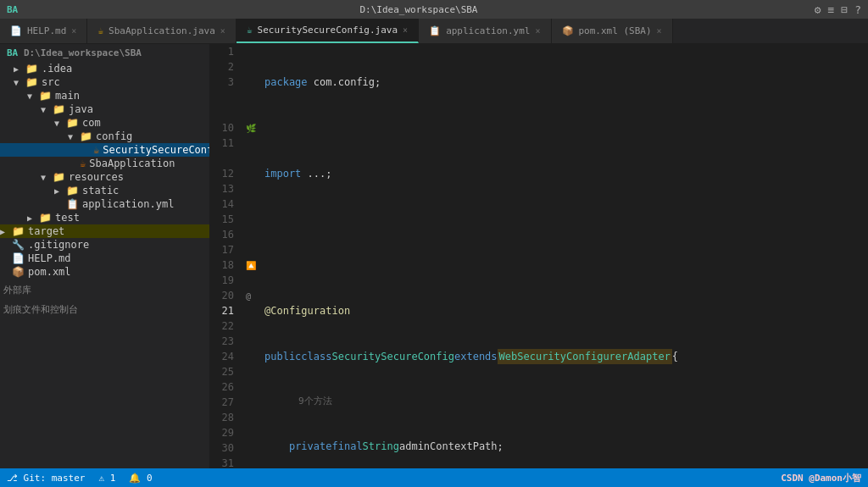 The width and height of the screenshot is (868, 487). What do you see at coordinates (105, 290) in the screenshot?
I see `external-libs-section: 外部库` at bounding box center [105, 290].